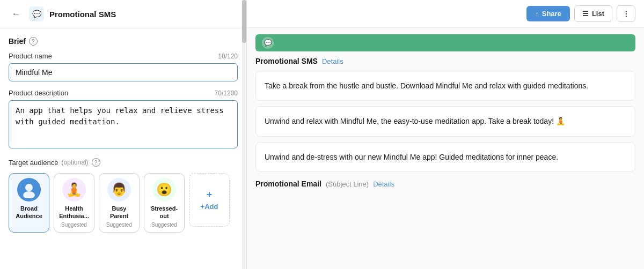 The height and width of the screenshot is (269, 644). What do you see at coordinates (164, 212) in the screenshot?
I see `stressed-audience-name: Stressed-out` at bounding box center [164, 212].